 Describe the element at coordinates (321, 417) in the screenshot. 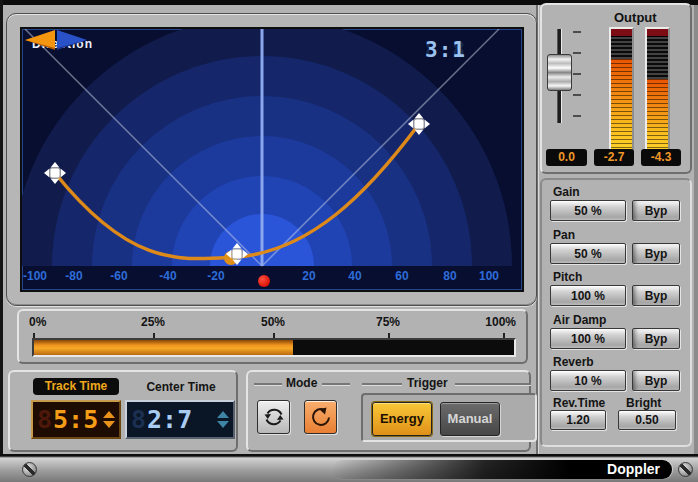

I see `one-shot-arrow-icon` at that location.